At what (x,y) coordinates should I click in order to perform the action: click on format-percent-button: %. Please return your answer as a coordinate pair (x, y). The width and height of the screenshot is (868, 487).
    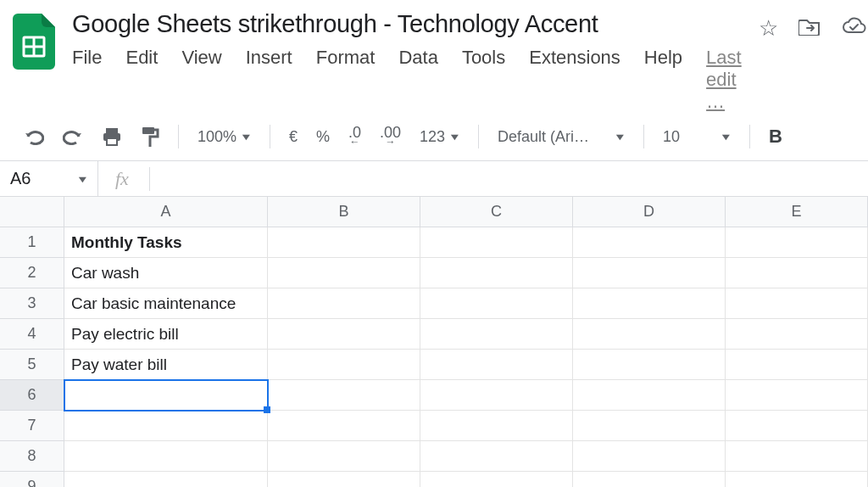
    Looking at the image, I should click on (323, 137).